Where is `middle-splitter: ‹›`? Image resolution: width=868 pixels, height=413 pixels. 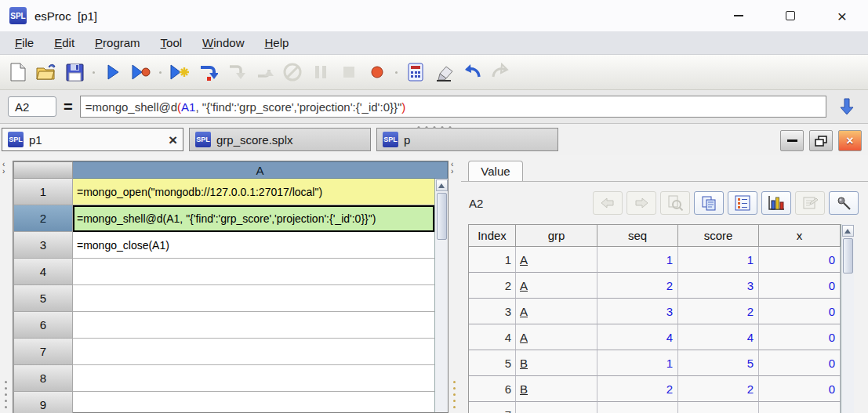 middle-splitter: ‹› is located at coordinates (455, 287).